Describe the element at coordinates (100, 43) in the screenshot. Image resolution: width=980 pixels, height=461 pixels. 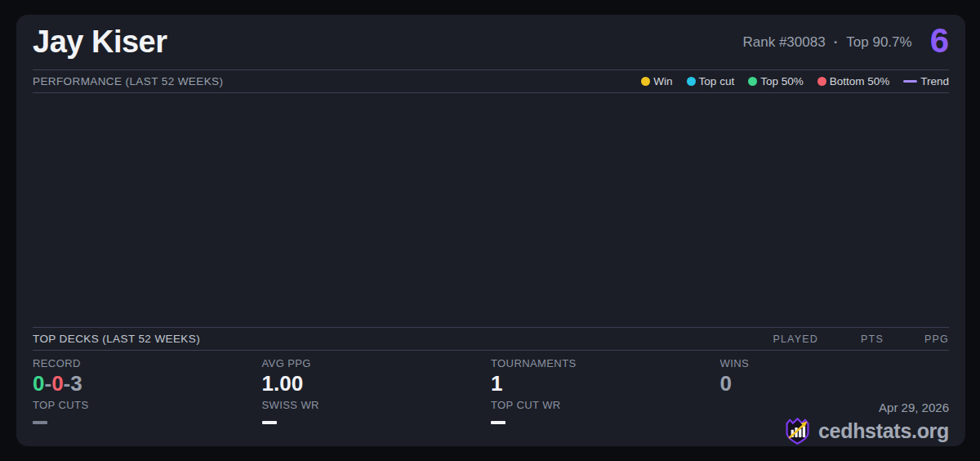
I see `player-name: Jay Kiser` at that location.